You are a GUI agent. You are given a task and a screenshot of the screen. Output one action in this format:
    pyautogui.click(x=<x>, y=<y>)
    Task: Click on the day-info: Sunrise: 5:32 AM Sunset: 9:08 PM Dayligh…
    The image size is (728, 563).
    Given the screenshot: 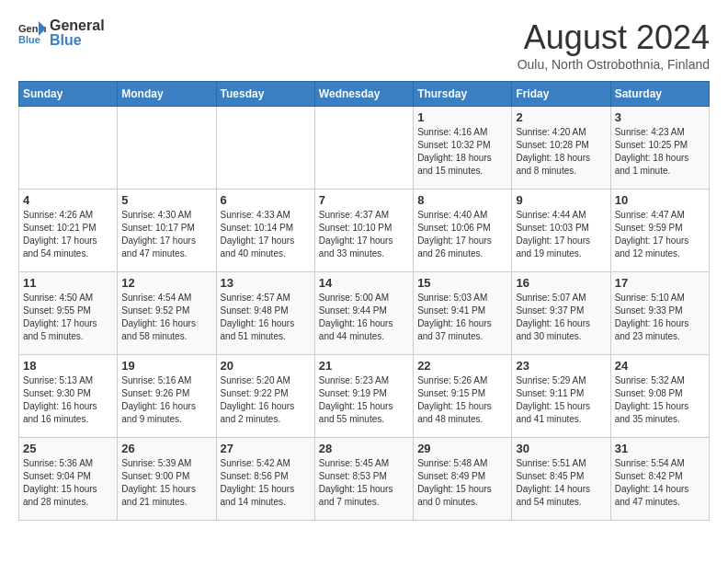 What is the action you would take?
    pyautogui.click(x=660, y=400)
    